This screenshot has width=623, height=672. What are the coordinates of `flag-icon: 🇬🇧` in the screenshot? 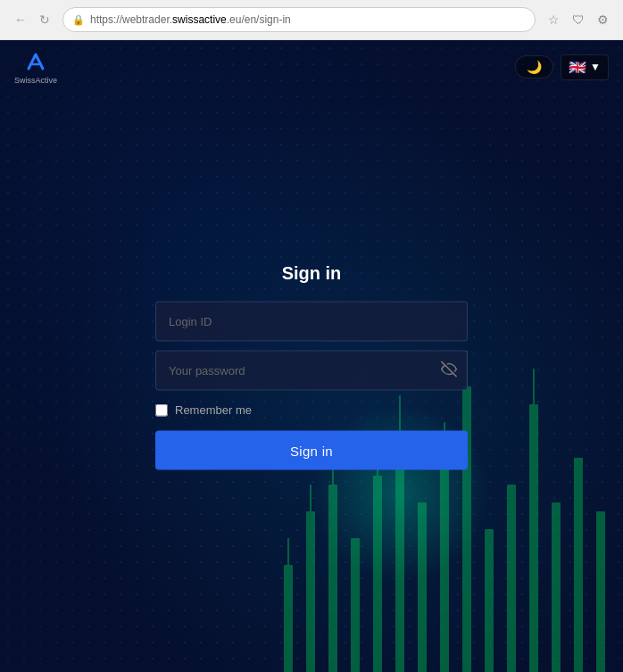 It's located at (577, 68).